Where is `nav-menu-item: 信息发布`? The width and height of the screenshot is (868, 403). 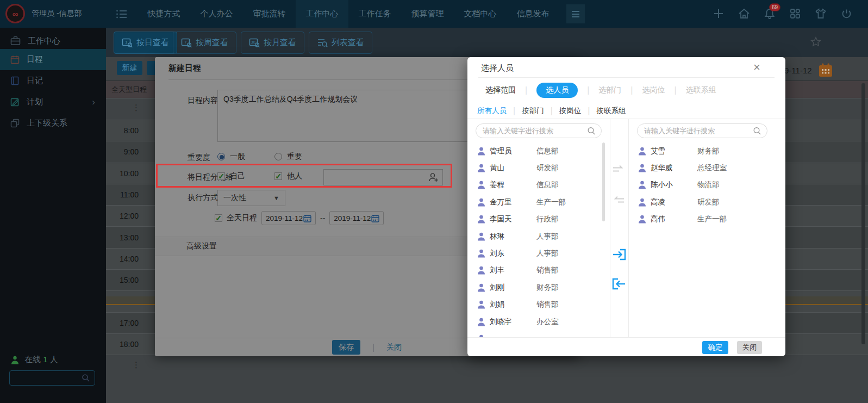
nav-menu-item: 信息发布 is located at coordinates (533, 14).